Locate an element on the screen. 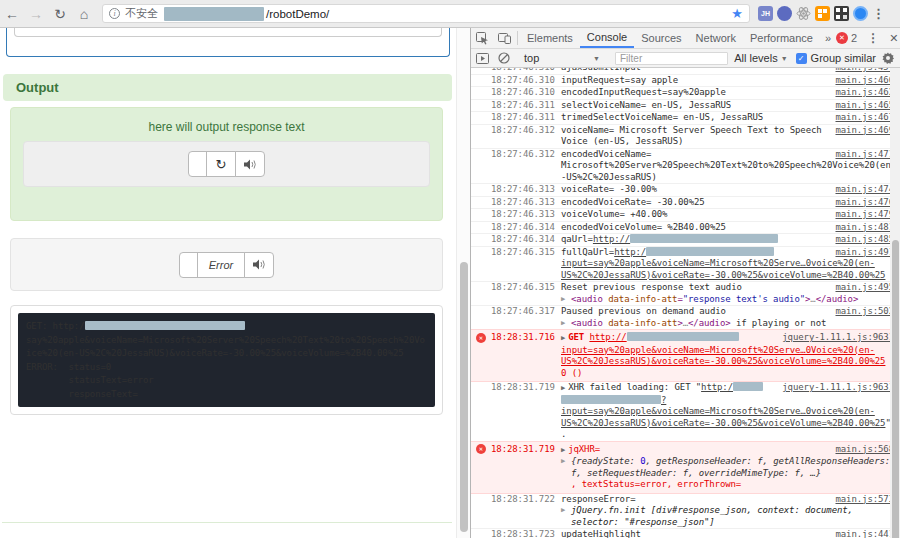 The image size is (900, 538). more-tabs-button: » is located at coordinates (828, 38).